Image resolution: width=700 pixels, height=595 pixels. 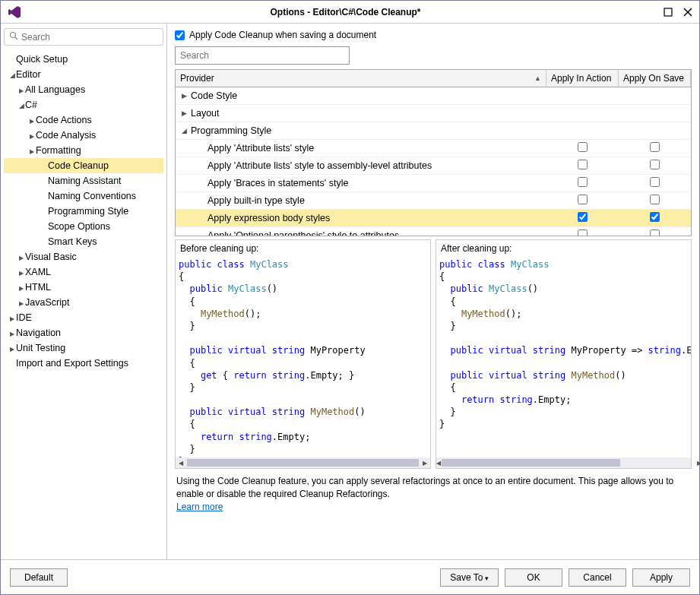 What do you see at coordinates (64, 120) in the screenshot?
I see `tree-item-label: Code Actions` at bounding box center [64, 120].